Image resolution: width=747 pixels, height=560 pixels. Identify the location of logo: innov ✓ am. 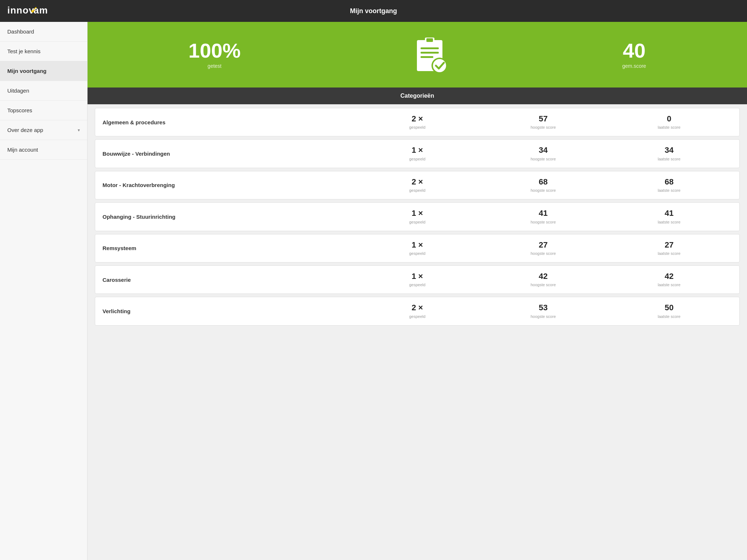
(29, 11).